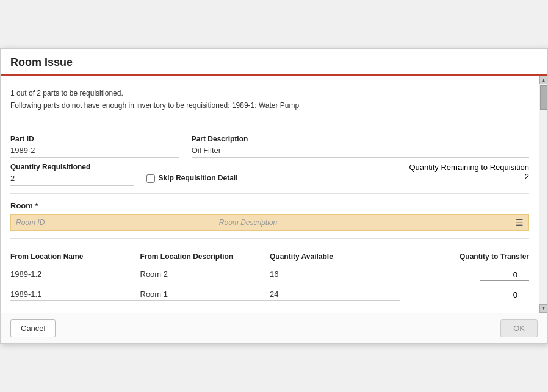 This screenshot has width=548, height=392. I want to click on qty-remaining-label: Quantity Remaining to Requisition, so click(405, 167).